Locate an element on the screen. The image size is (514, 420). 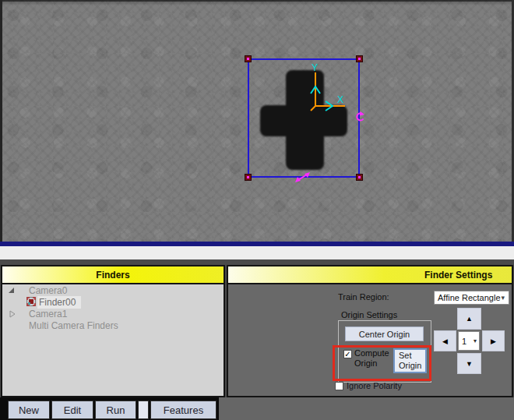
finders-panel: Finders Camera0 Finder00 Camera1 Multi C… is located at coordinates (113, 331).